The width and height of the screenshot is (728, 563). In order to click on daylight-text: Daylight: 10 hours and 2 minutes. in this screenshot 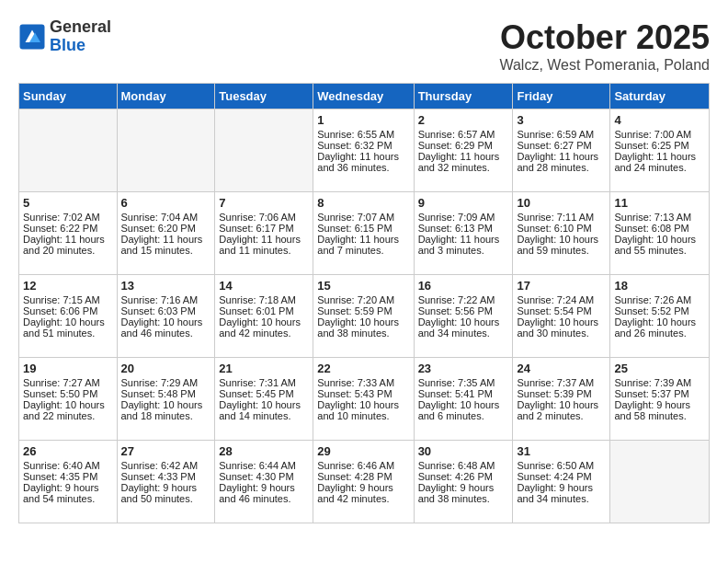, I will do `click(561, 410)`.